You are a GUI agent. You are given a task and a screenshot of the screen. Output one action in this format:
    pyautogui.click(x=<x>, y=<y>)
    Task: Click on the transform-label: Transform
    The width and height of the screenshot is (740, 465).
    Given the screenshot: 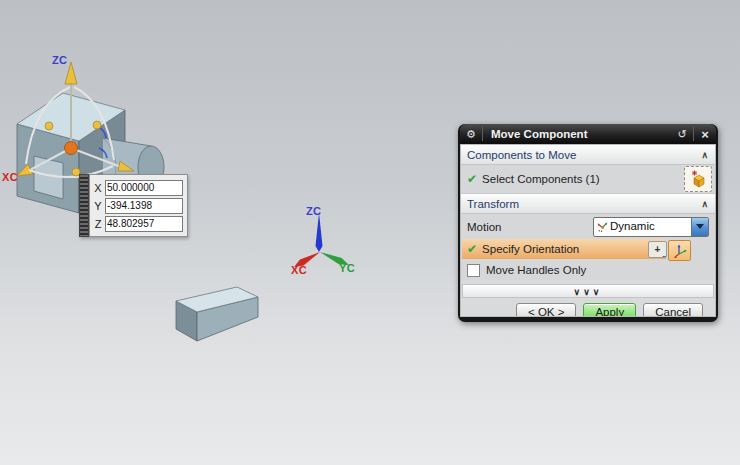 What is the action you would take?
    pyautogui.click(x=493, y=204)
    